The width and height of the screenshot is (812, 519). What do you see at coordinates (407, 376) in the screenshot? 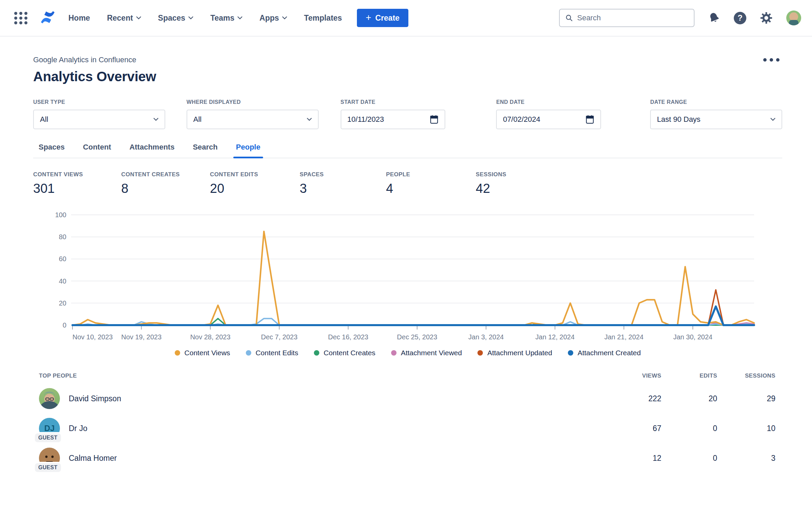
I see `table-header-row: TOP PEOPLE VIEWS EDITS SESSIONS` at bounding box center [407, 376].